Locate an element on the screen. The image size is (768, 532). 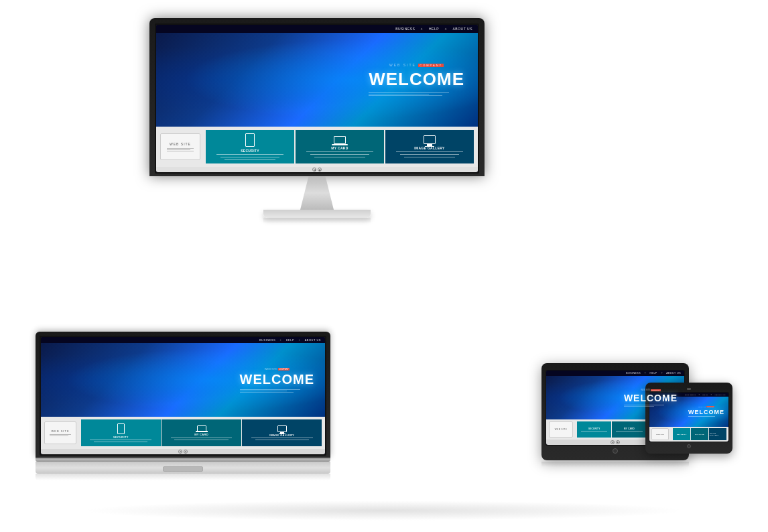
phone-nav-help: HELP is located at coordinates (705, 395).